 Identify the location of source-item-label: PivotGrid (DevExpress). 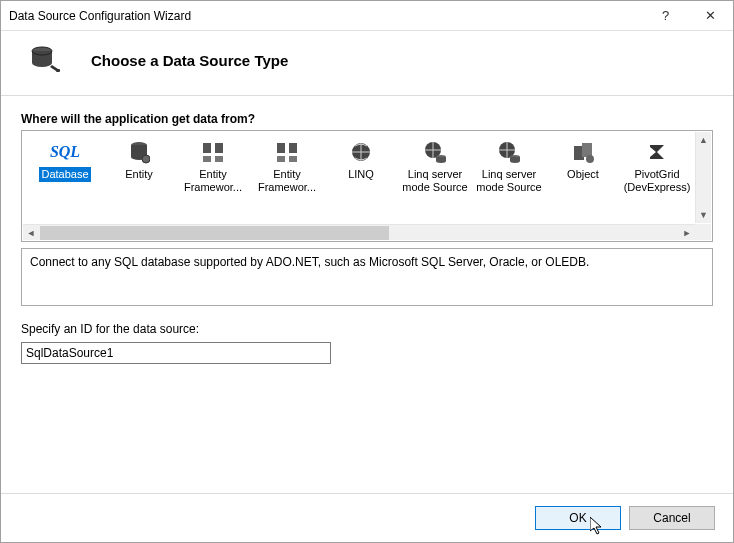
(657, 180).